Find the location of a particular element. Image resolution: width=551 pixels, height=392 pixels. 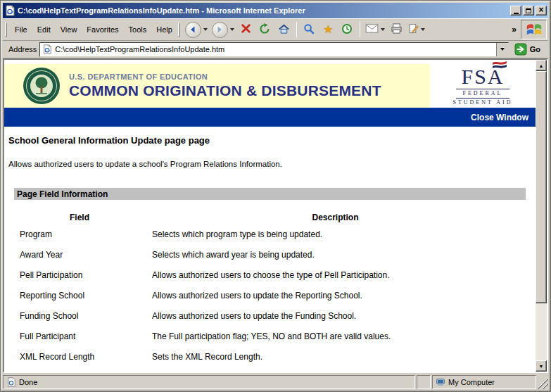

go-button: Go is located at coordinates (529, 49).